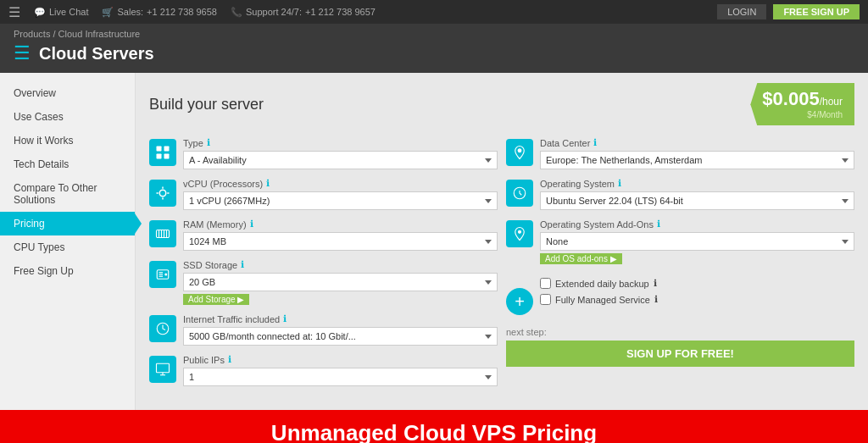 Image resolution: width=868 pixels, height=443 pixels. Describe the element at coordinates (520, 193) in the screenshot. I see `os-icon` at that location.